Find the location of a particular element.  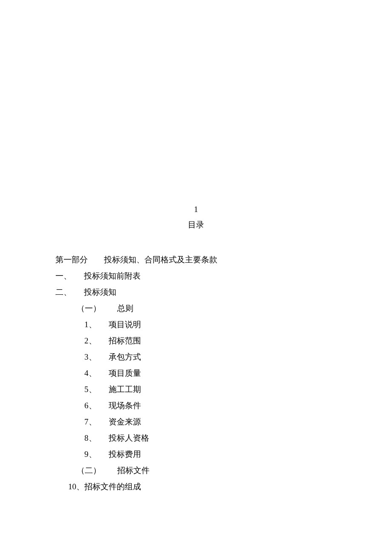

toc-subsection-1: （一） 总则 is located at coordinates (196, 308).